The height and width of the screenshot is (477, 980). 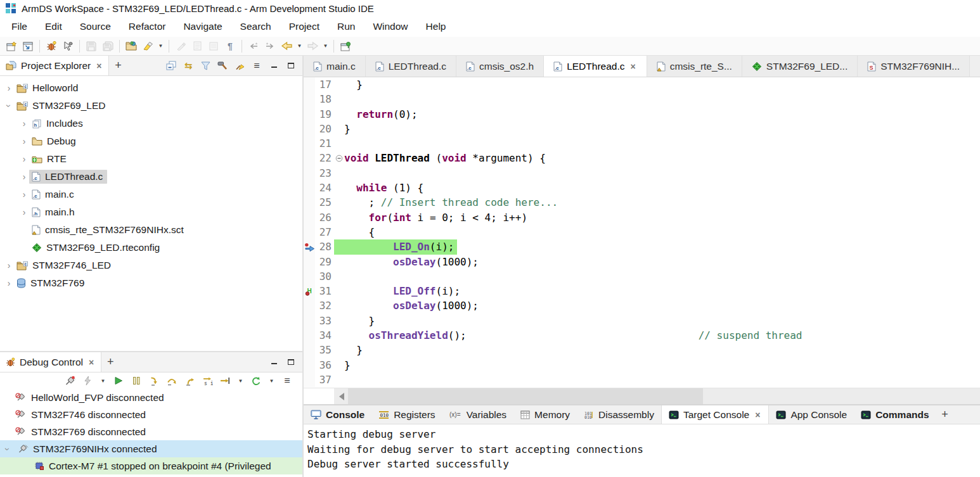 I want to click on menu-source: Source, so click(x=95, y=27).